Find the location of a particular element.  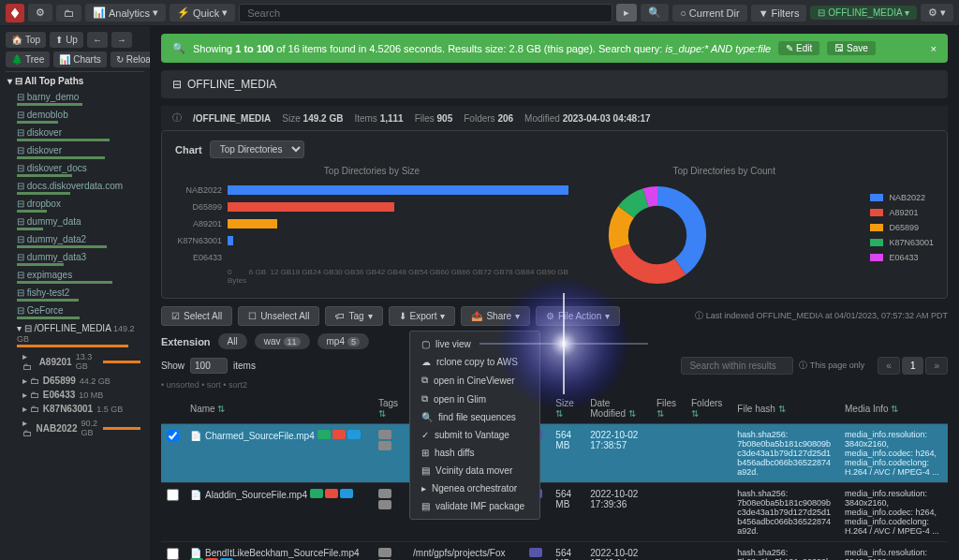

col-header: File hash ⇅ is located at coordinates (785, 408).